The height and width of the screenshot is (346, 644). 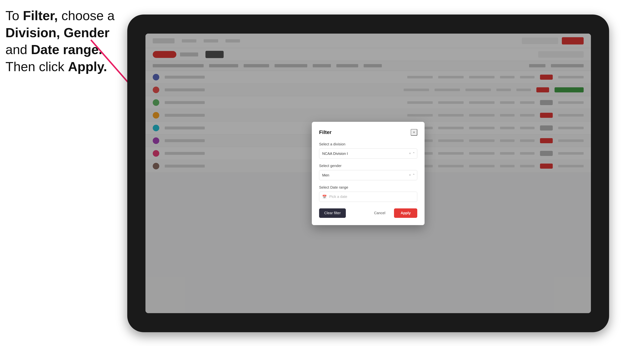 What do you see at coordinates (406, 213) in the screenshot?
I see `apply-button: Apply` at bounding box center [406, 213].